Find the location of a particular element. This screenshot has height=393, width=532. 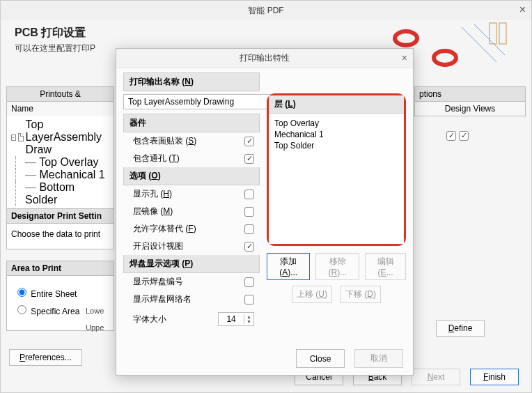

output-name-header: 打印输出名称 (N) is located at coordinates (191, 82).